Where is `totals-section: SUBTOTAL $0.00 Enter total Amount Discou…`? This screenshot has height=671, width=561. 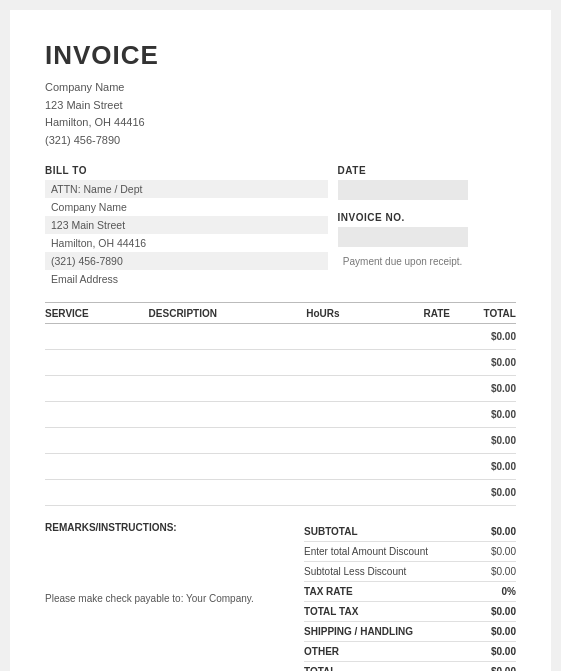
totals-section: SUBTOTAL $0.00 Enter total Amount Discou… is located at coordinates (410, 596).